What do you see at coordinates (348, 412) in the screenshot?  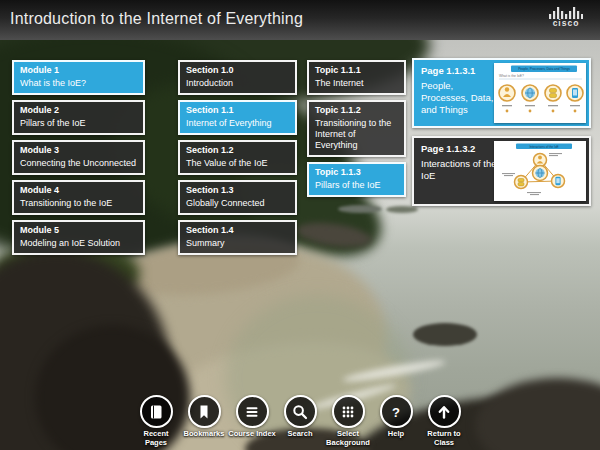 I see `grid-dots-icon` at bounding box center [348, 412].